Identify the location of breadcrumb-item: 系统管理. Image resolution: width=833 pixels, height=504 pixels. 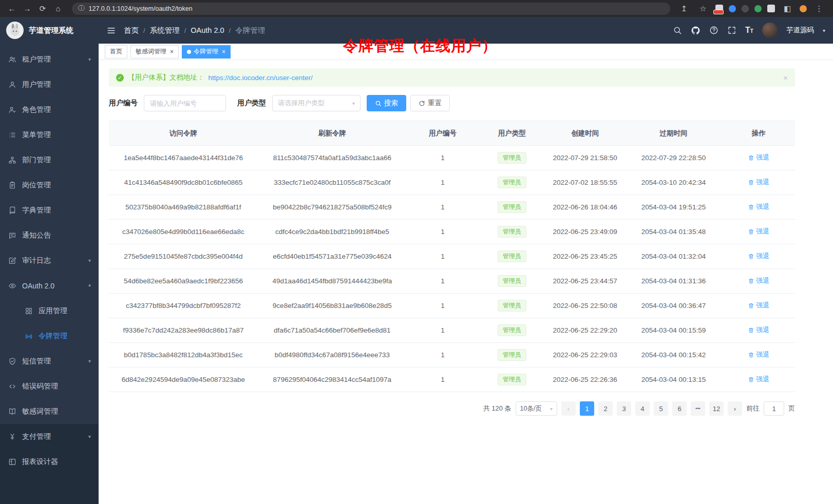
(165, 31).